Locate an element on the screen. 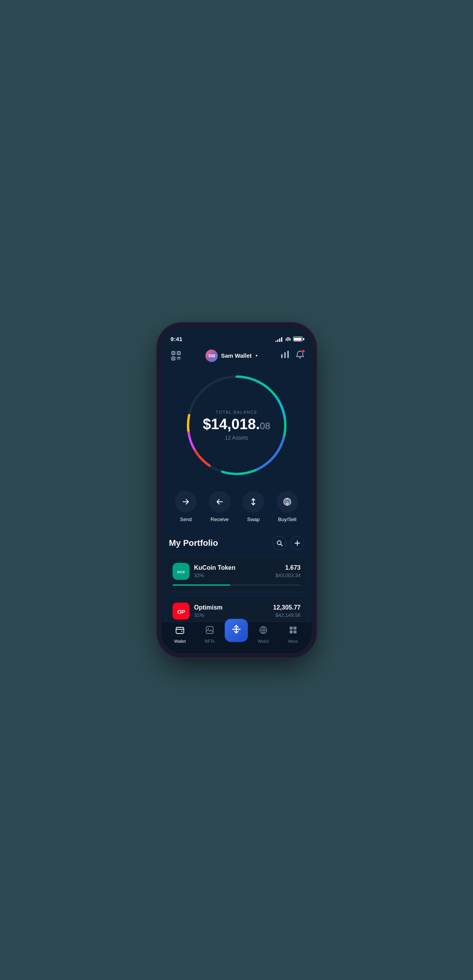 The width and height of the screenshot is (473, 980). notch is located at coordinates (237, 334).